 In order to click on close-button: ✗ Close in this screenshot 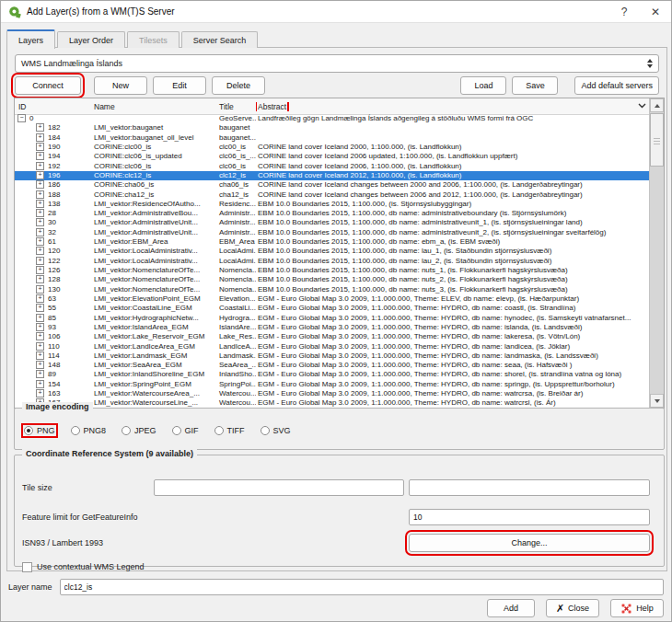, I will do `click(573, 608)`.